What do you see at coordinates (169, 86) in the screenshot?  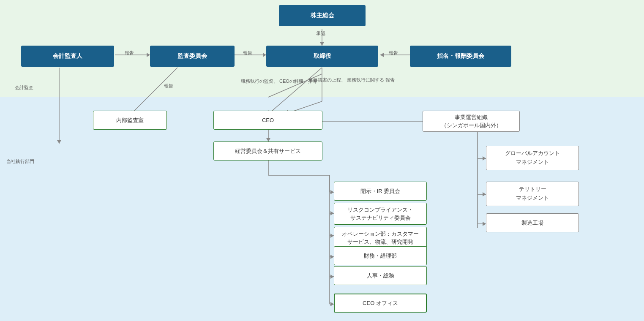 I see `report4-label: 報告` at bounding box center [169, 86].